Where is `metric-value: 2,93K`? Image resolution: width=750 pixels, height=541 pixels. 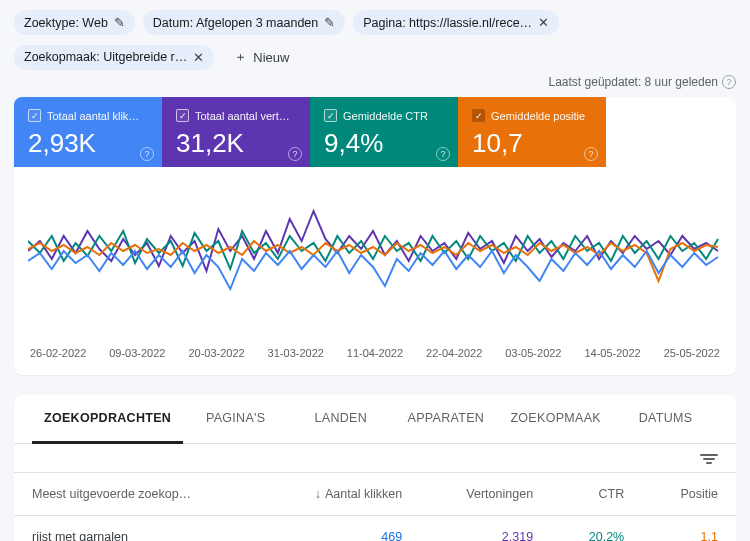 metric-value: 2,93K is located at coordinates (88, 144).